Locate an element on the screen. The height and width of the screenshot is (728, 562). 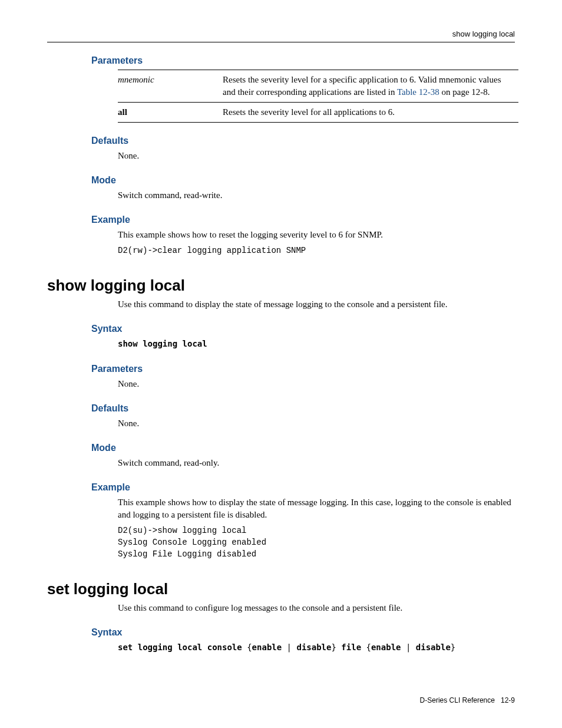
param-desc: Resets the severity level for a specific… is located at coordinates (371, 86).